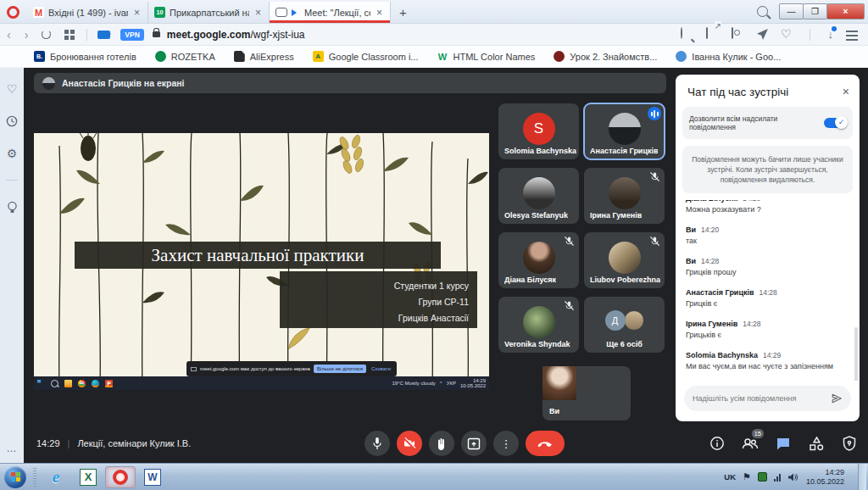  Describe the element at coordinates (768, 398) in the screenshot. I see `chat-input-row` at that location.